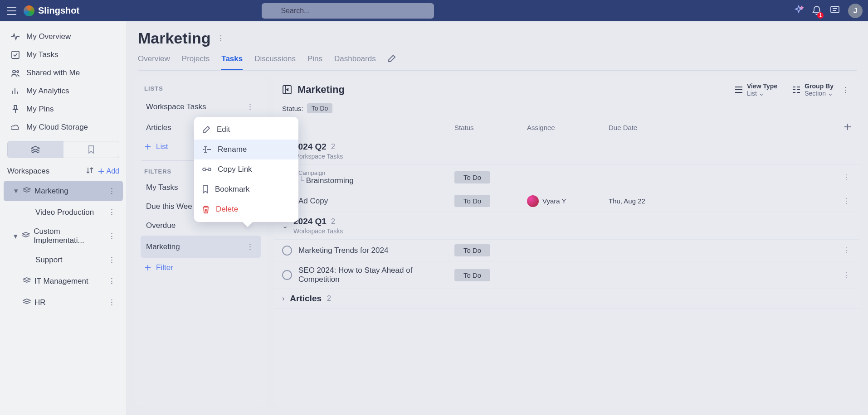 The width and height of the screenshot is (868, 415). Describe the element at coordinates (848, 128) in the screenshot. I see `add-column-icon` at that location.